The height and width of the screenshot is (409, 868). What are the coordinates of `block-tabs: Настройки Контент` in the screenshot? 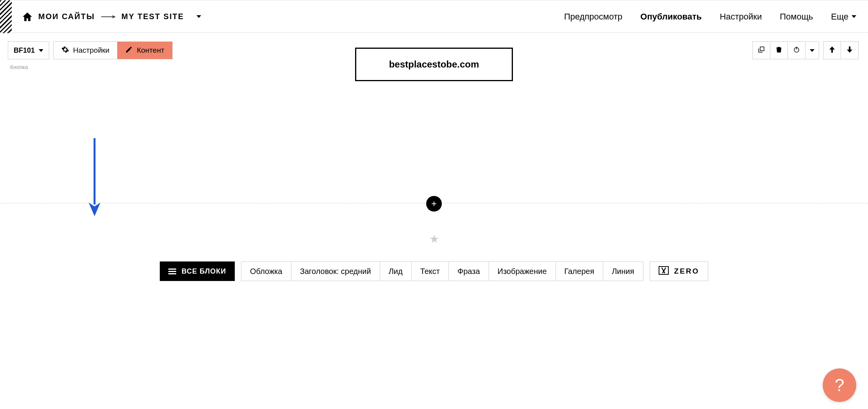 It's located at (113, 50).